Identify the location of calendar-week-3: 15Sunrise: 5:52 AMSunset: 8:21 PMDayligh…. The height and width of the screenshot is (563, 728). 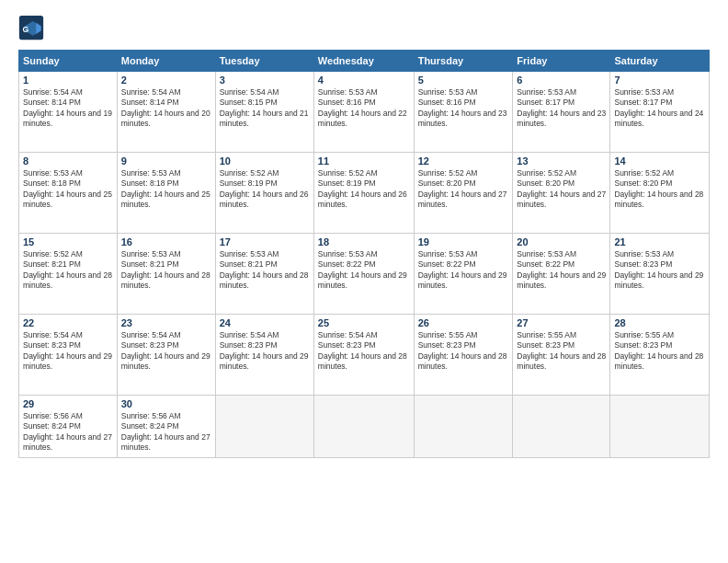
(364, 274).